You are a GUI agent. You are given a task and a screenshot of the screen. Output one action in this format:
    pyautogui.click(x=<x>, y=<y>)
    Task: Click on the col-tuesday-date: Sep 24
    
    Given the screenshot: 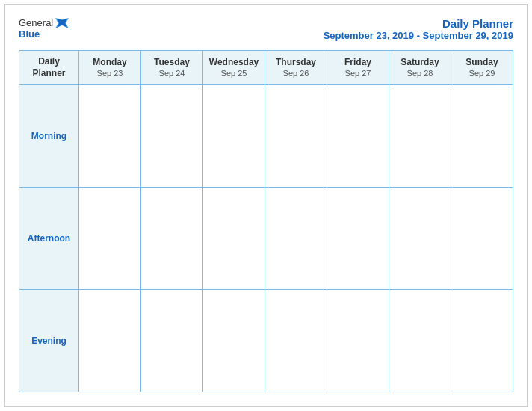 What is the action you would take?
    pyautogui.click(x=172, y=73)
    